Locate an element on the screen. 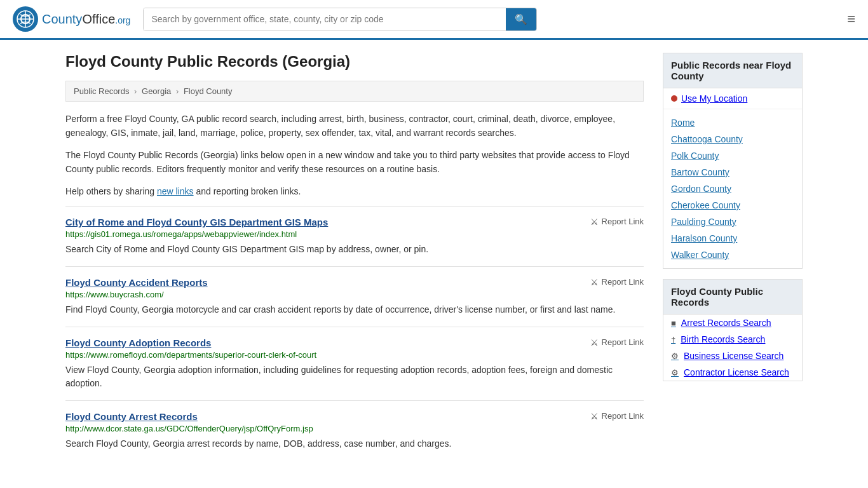 The height and width of the screenshot is (488, 868). county-records-section: Floyd County Public Records ■Arrest Reco… is located at coordinates (733, 330).